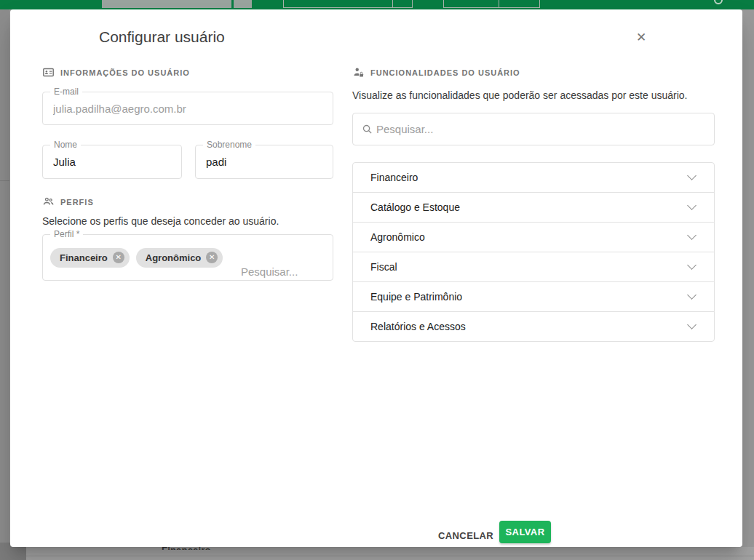 The width and height of the screenshot is (754, 560). Describe the element at coordinates (466, 535) in the screenshot. I see `cancel-button: CANCELAR` at that location.